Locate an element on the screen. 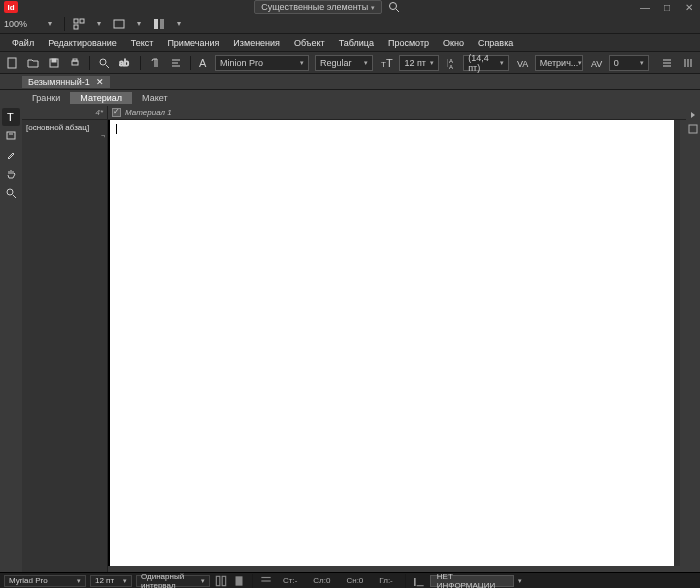 The height and width of the screenshot is (588, 700). arrange-icon is located at coordinates (159, 24).